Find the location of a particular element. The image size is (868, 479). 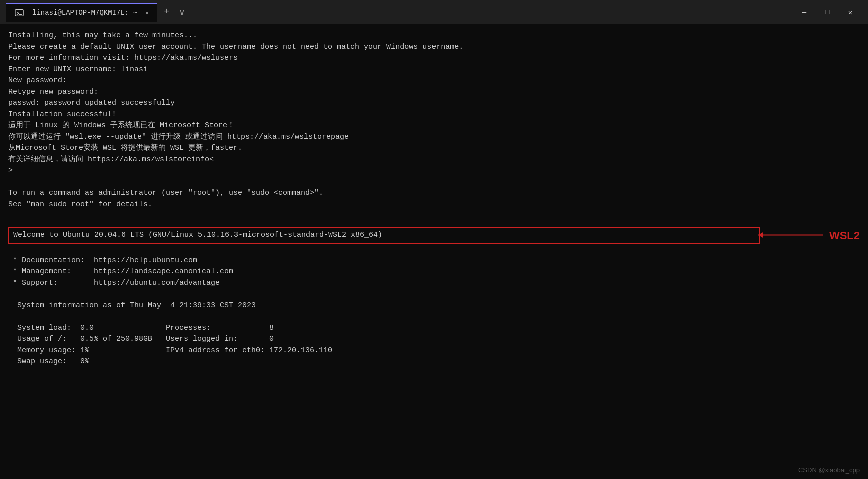

line-3: For more information visit: https://aka.… is located at coordinates (434, 58).